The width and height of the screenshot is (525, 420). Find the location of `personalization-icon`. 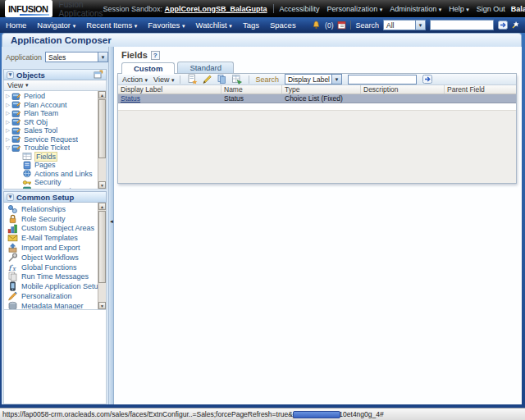

personalization-icon is located at coordinates (13, 296).